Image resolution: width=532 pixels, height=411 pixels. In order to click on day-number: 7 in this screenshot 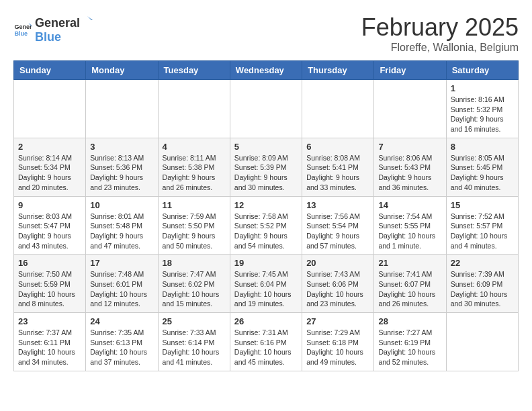, I will do `click(410, 146)`.